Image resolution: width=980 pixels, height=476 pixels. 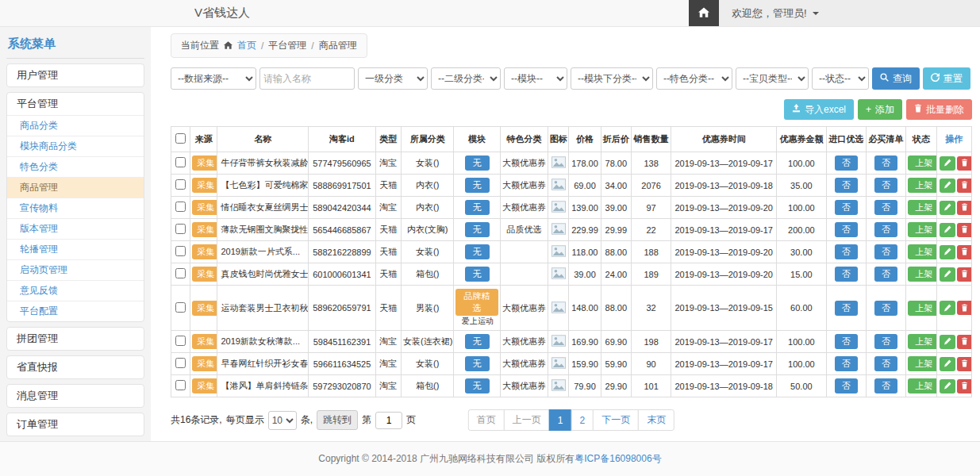 I want to click on sidebar-submenu-item: 特色分类, so click(x=75, y=167).